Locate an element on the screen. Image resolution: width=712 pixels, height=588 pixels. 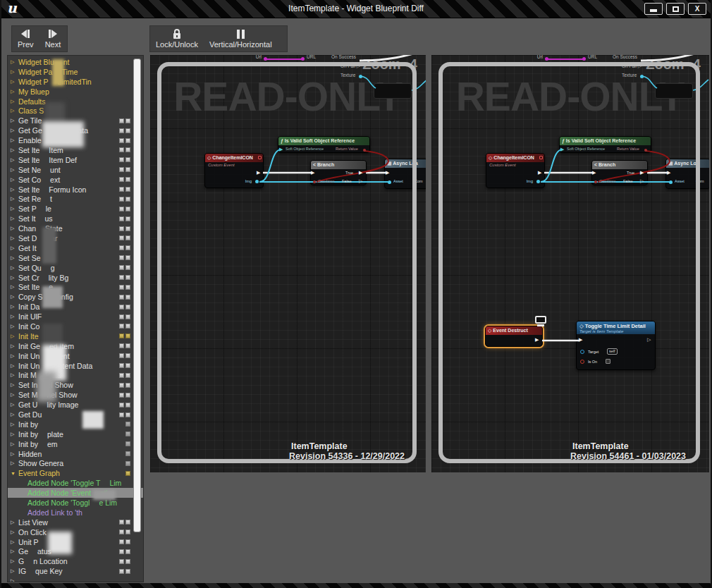
list-item: ▷Gn Location is located at coordinates (75, 561).